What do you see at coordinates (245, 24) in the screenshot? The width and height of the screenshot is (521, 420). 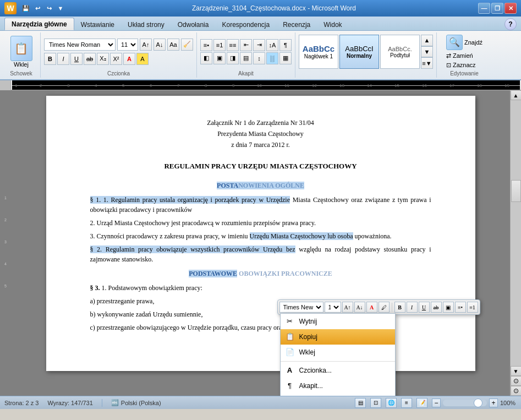 I see `tab-mailings: Korespondencja` at bounding box center [245, 24].